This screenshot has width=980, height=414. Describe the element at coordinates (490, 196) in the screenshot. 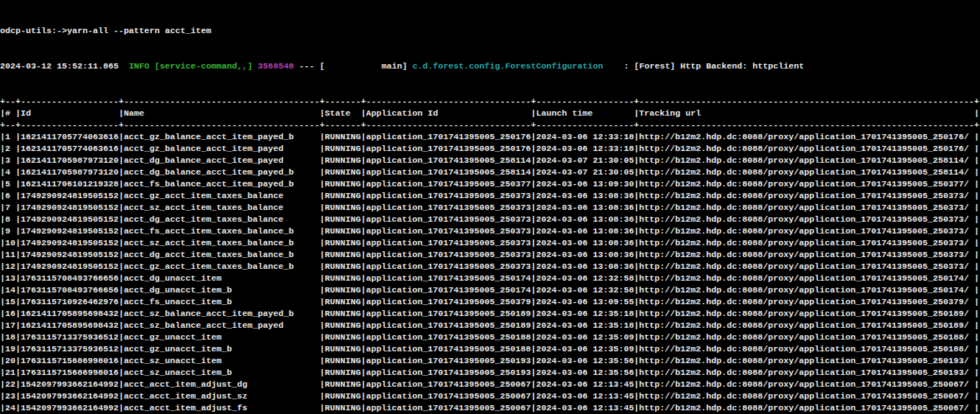

I see `table-row: |6 |1749290924819505152|acct_gz_acct_ite…` at that location.